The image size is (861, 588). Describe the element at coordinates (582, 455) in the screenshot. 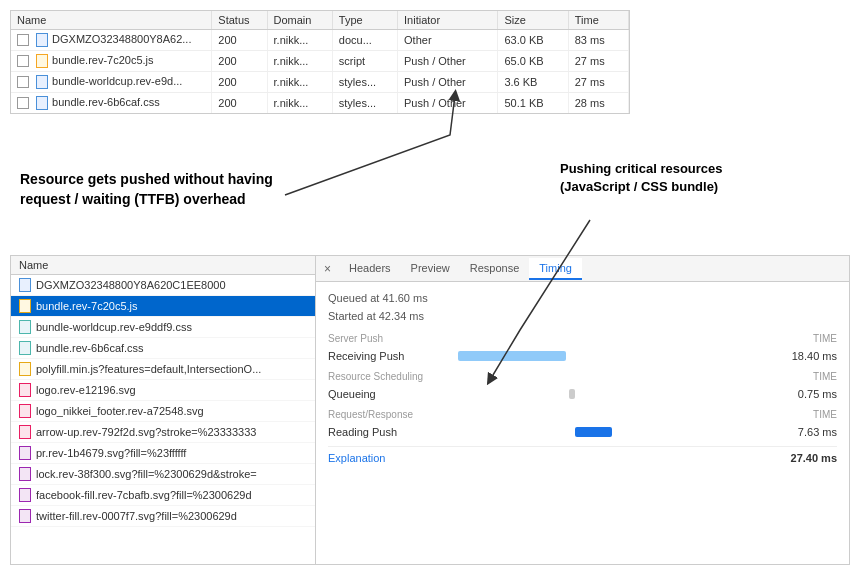

I see `timing-total-row: Explanation 27.40 ms` at that location.